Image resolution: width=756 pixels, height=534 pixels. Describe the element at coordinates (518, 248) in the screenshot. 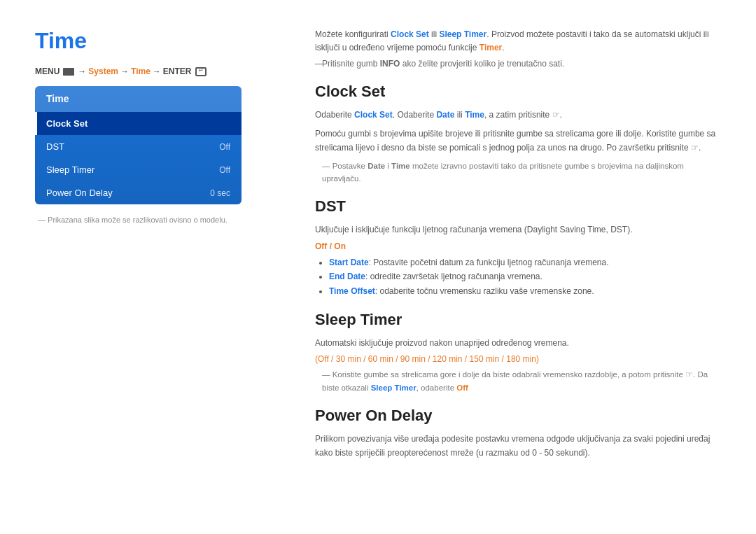

I see `dst-section: DST Uključuje i isključuje funkciju ljet…` at that location.